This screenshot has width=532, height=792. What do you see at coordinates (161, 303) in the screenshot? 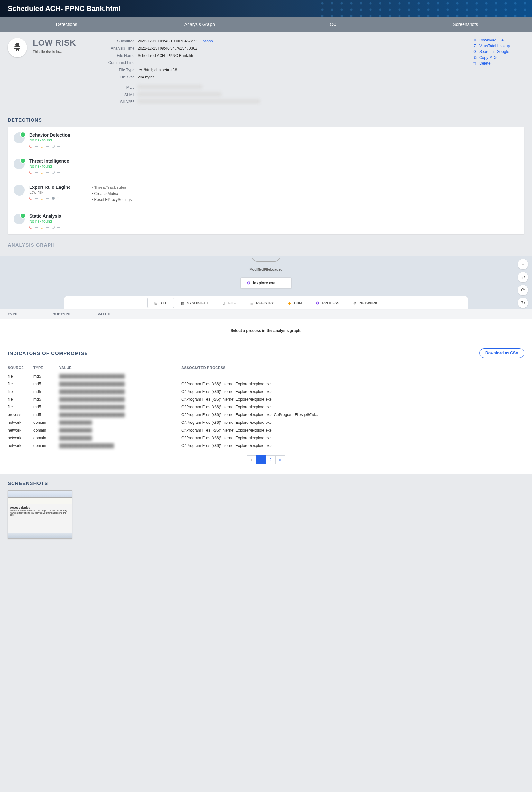
I see `filter-all: ⊞ALL` at bounding box center [161, 303].